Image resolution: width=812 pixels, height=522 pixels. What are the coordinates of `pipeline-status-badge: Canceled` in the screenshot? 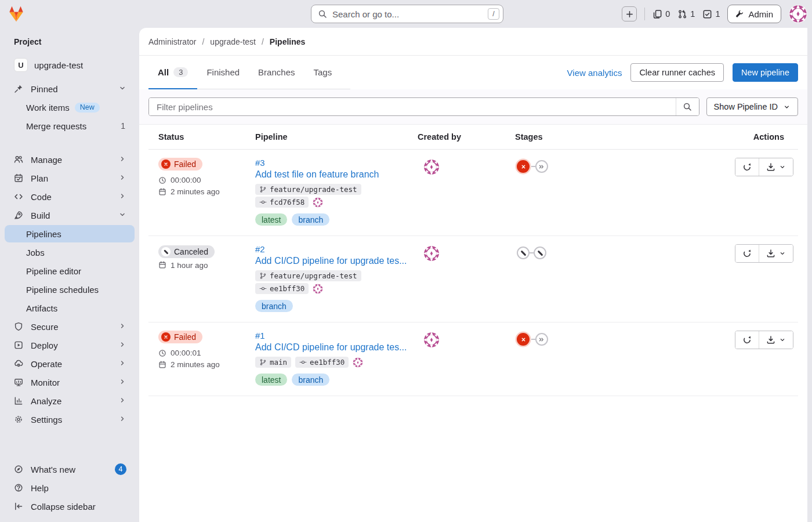 It's located at (187, 252).